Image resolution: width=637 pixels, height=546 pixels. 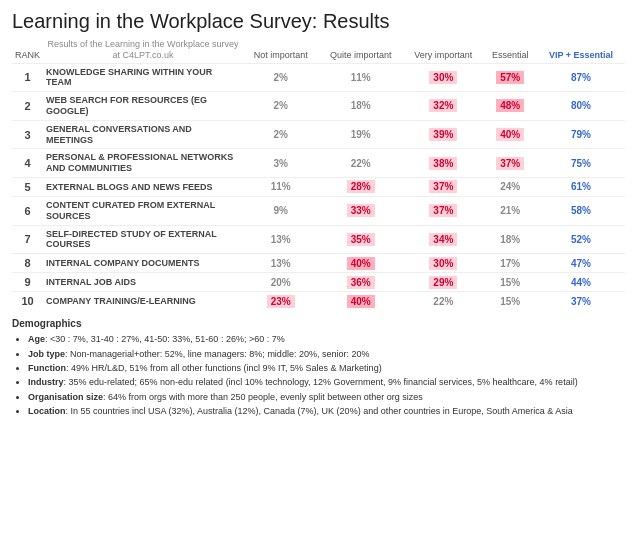 What do you see at coordinates (581, 106) in the screenshot?
I see `vip-cell: 80%` at bounding box center [581, 106].